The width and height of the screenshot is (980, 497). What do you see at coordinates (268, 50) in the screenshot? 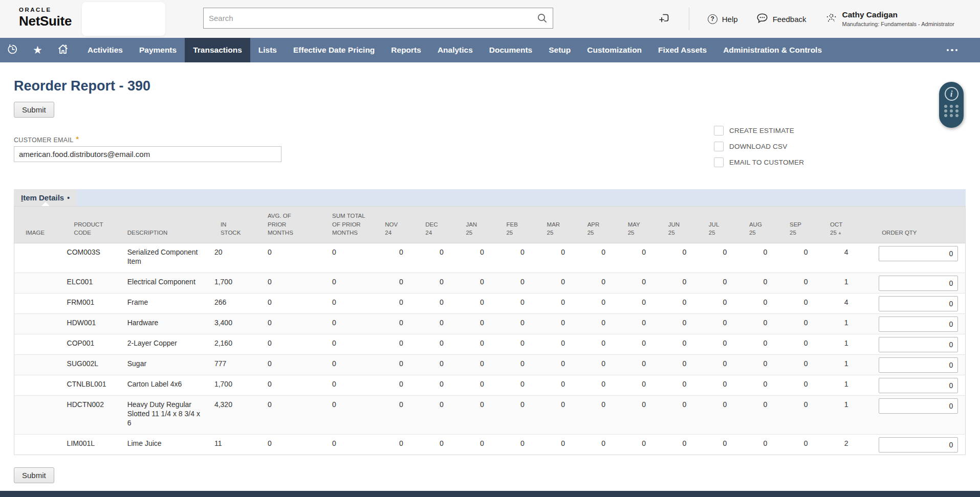
I see `nav-item-lists: Lists` at bounding box center [268, 50].